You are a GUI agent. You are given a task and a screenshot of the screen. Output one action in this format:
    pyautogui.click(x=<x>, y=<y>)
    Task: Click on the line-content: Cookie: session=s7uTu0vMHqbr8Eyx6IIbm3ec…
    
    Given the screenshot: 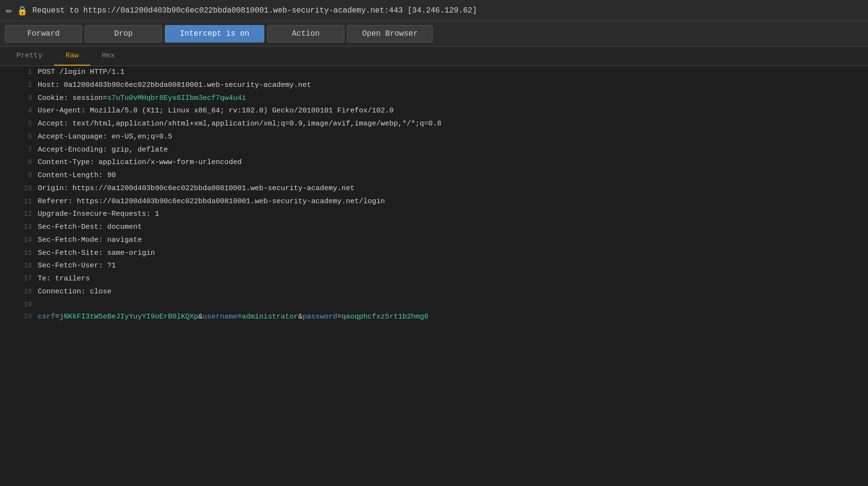 What is the action you would take?
    pyautogui.click(x=453, y=98)
    